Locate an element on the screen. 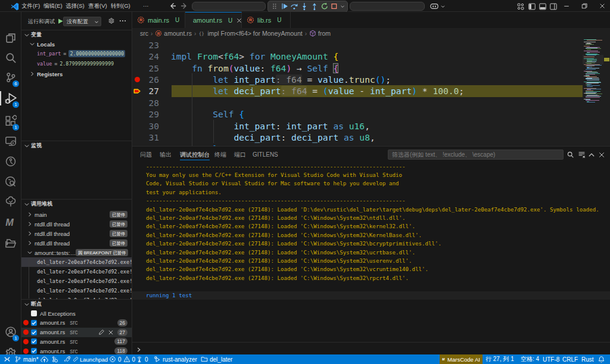  customize-layout-icon is located at coordinates (521, 7).